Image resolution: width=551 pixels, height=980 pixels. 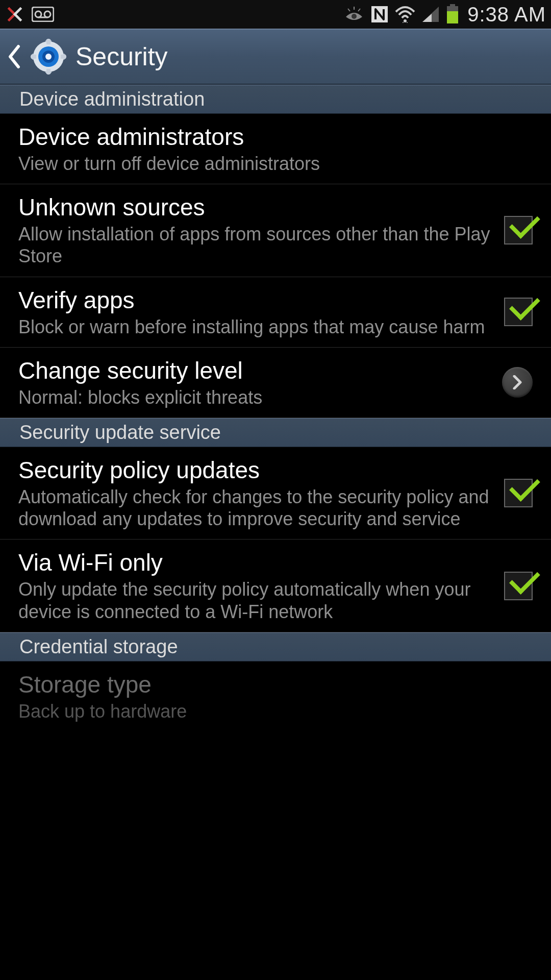 I want to click on row-unknown-sources: Unknown sources Allow installation of ap…, so click(x=276, y=231).